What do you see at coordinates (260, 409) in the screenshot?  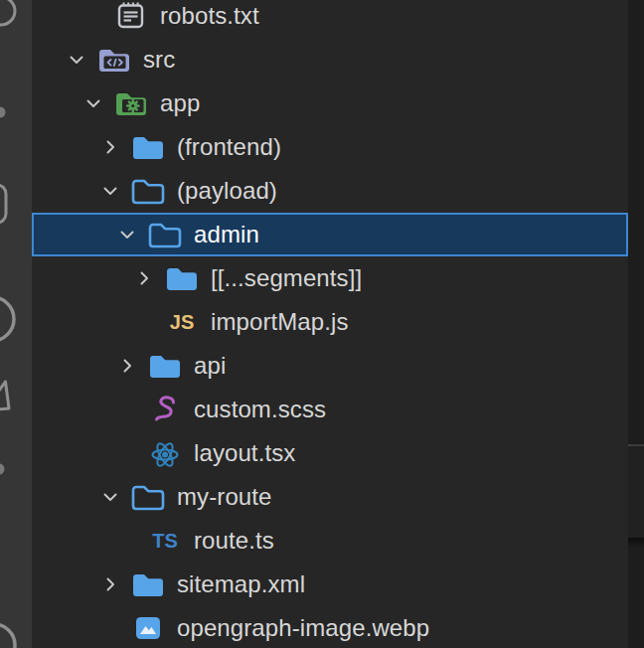 I see `tree-item-label: custom.scss` at bounding box center [260, 409].